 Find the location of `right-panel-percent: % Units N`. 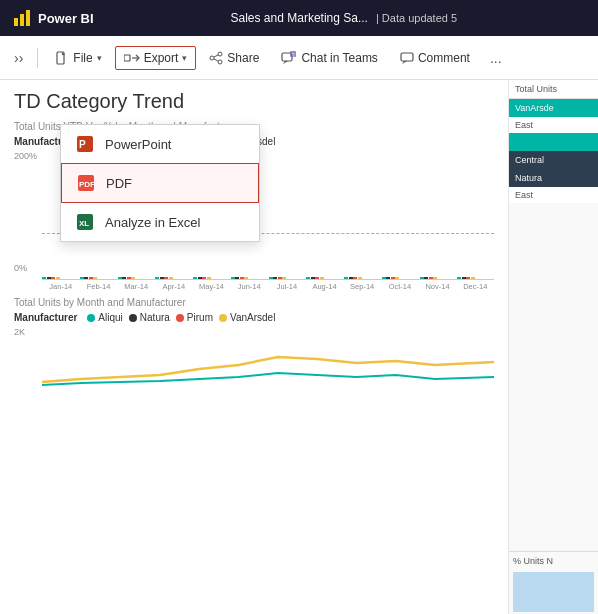

right-panel-percent: % Units N is located at coordinates (554, 560).